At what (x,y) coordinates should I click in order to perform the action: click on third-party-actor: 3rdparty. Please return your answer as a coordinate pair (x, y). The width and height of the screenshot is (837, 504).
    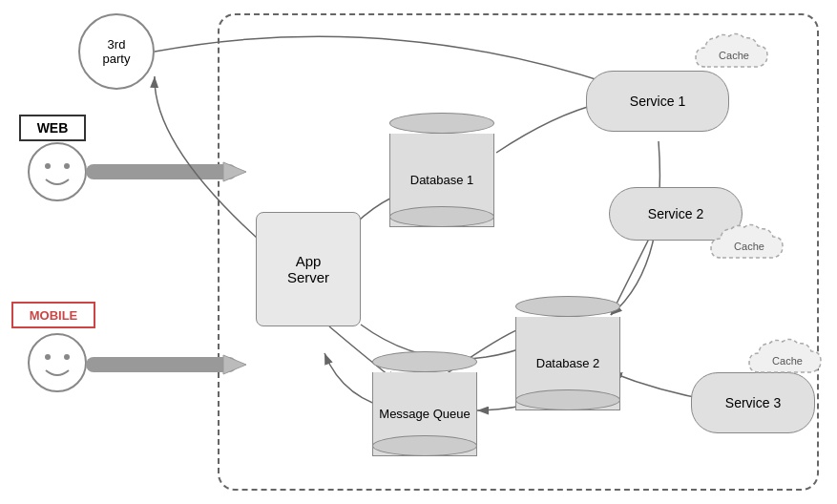
    Looking at the image, I should click on (116, 52).